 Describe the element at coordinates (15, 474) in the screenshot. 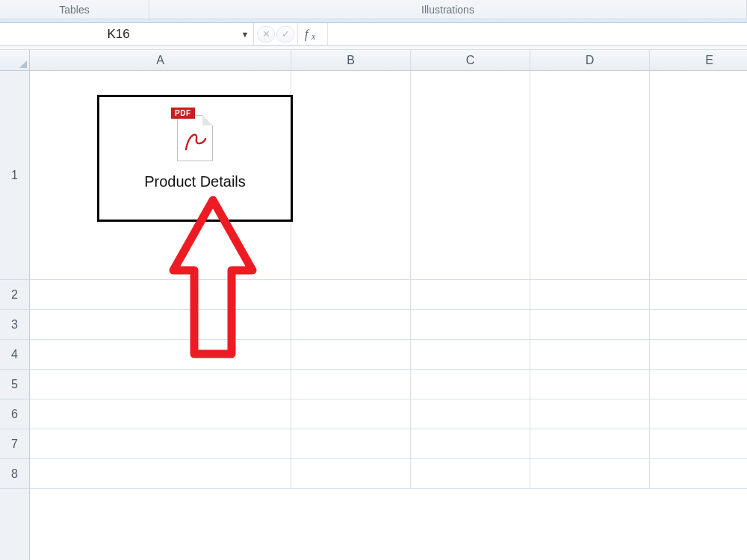

I see `row-header-8: 8` at that location.